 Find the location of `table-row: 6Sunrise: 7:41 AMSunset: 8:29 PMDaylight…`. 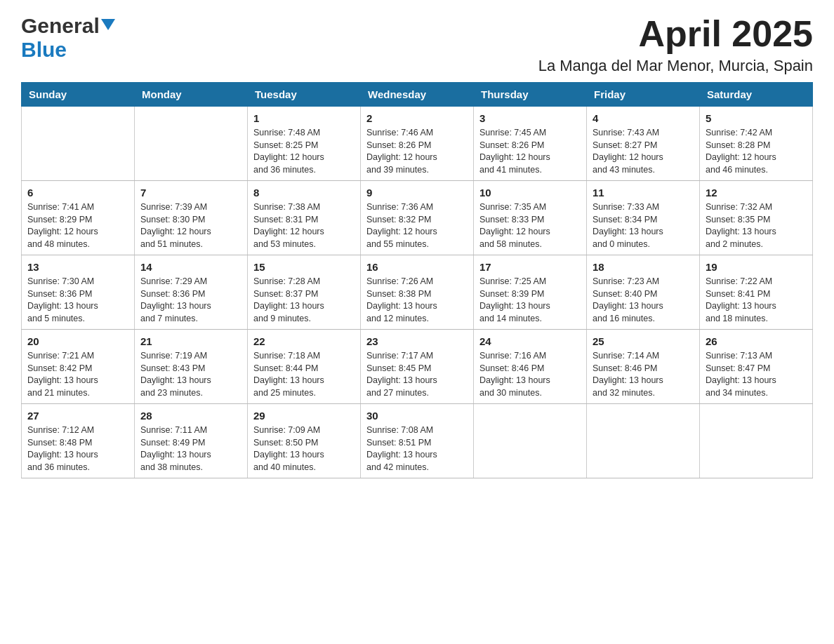

table-row: 6Sunrise: 7:41 AMSunset: 8:29 PMDaylight… is located at coordinates (79, 218).